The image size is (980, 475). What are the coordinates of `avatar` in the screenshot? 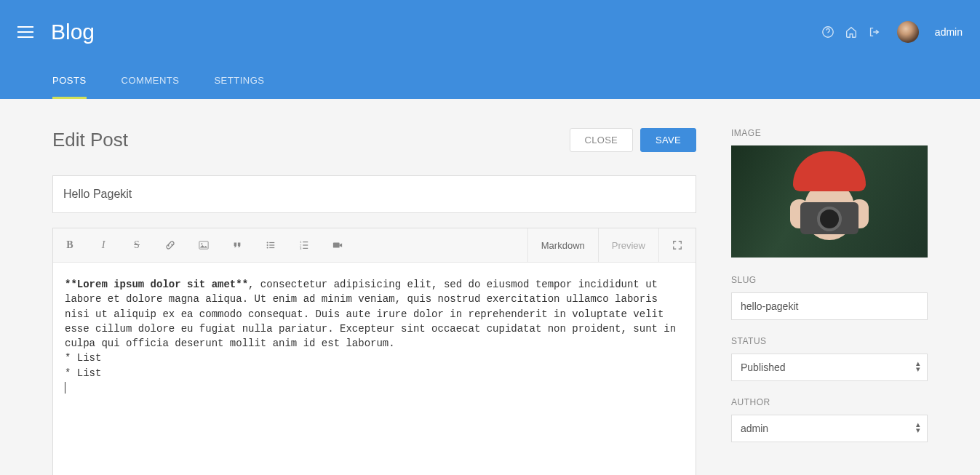 It's located at (908, 32).